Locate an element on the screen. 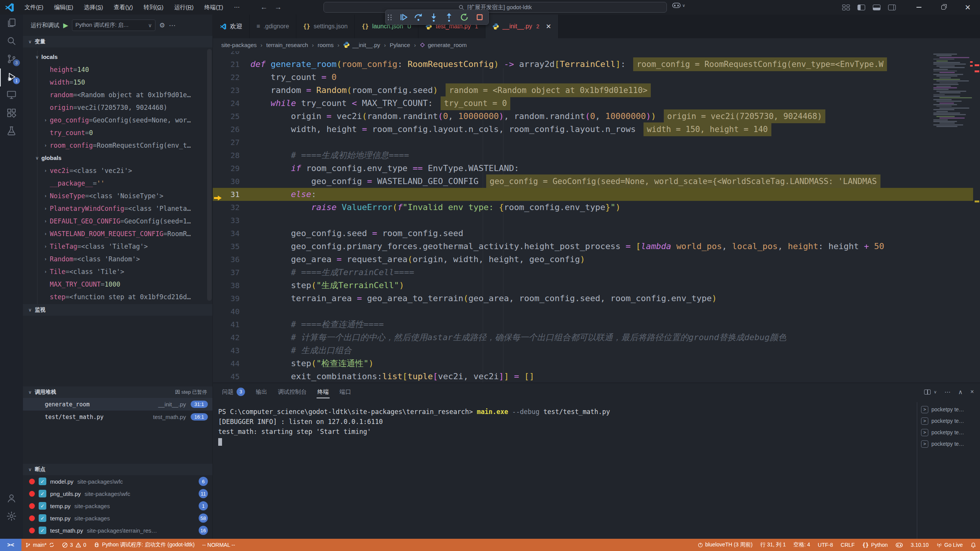  status-eol: CRLF is located at coordinates (848, 545).